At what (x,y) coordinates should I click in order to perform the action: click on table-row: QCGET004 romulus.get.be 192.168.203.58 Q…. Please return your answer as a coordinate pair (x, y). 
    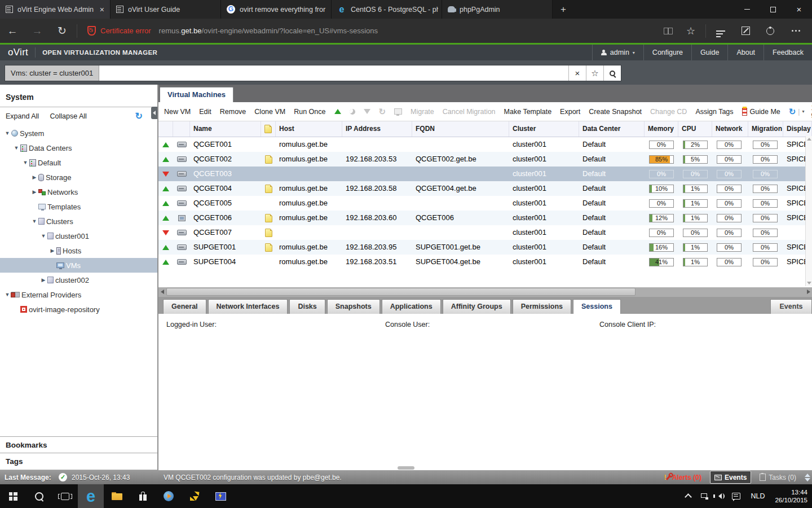
    Looking at the image, I should click on (485, 189).